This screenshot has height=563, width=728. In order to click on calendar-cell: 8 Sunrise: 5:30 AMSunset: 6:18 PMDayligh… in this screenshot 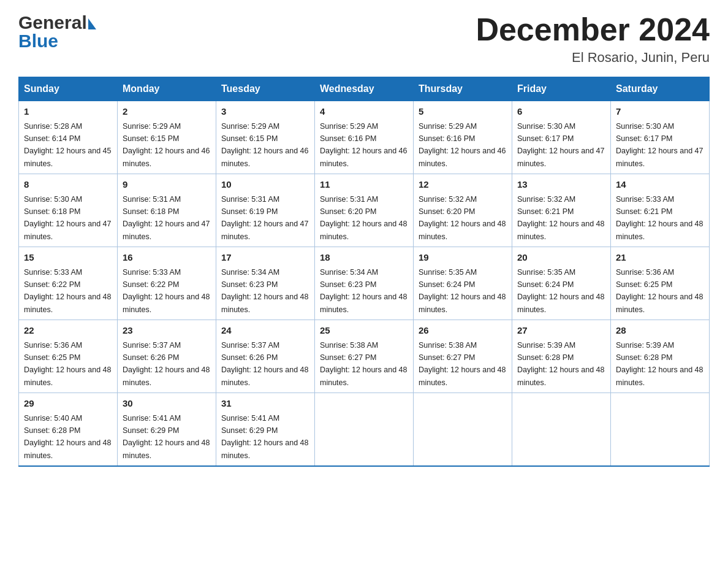, I will do `click(69, 211)`.